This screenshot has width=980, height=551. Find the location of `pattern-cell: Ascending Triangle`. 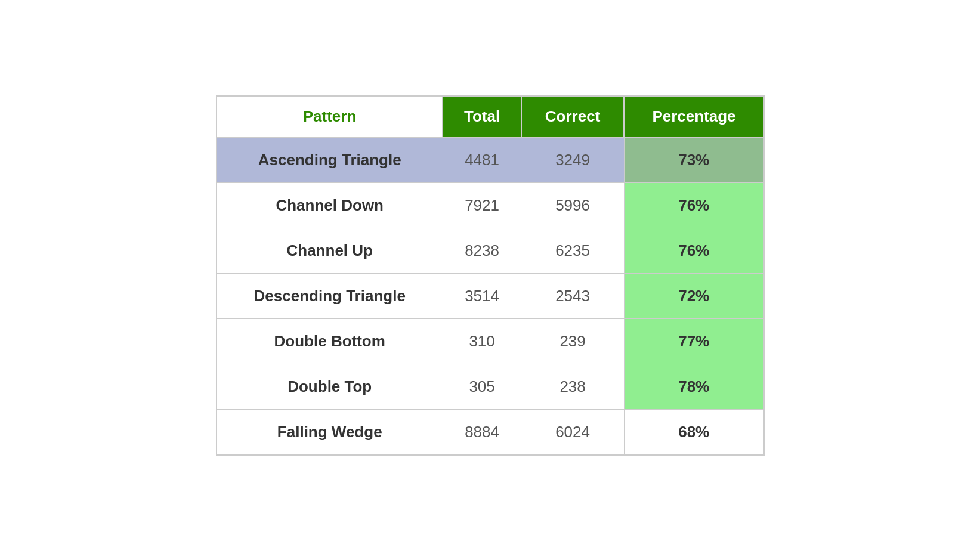

pattern-cell: Ascending Triangle is located at coordinates (330, 160).